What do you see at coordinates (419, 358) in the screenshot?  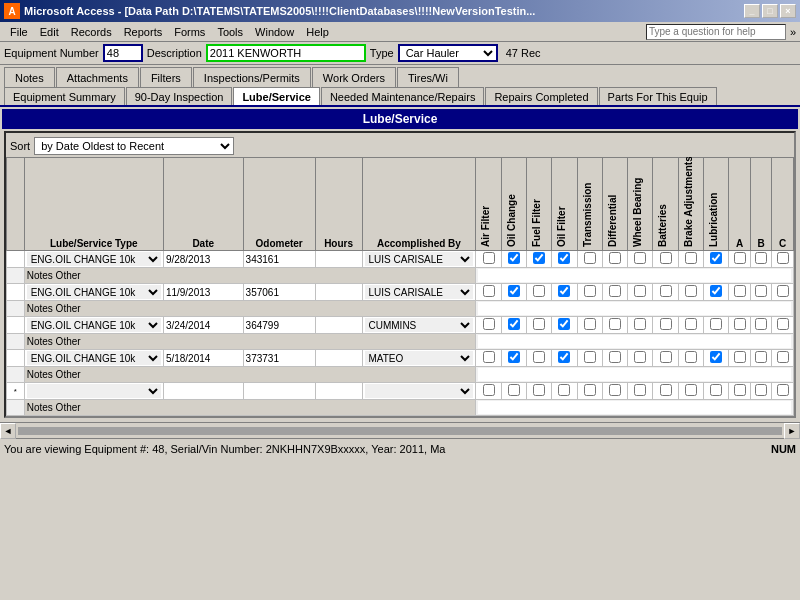 I see `accomplished-cell: MATEO` at bounding box center [419, 358].